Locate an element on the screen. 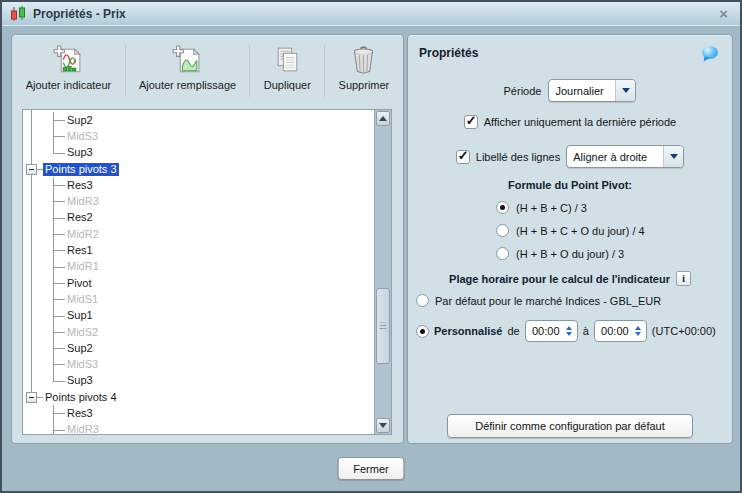 The width and height of the screenshot is (742, 493). market-default-radio is located at coordinates (422, 300).